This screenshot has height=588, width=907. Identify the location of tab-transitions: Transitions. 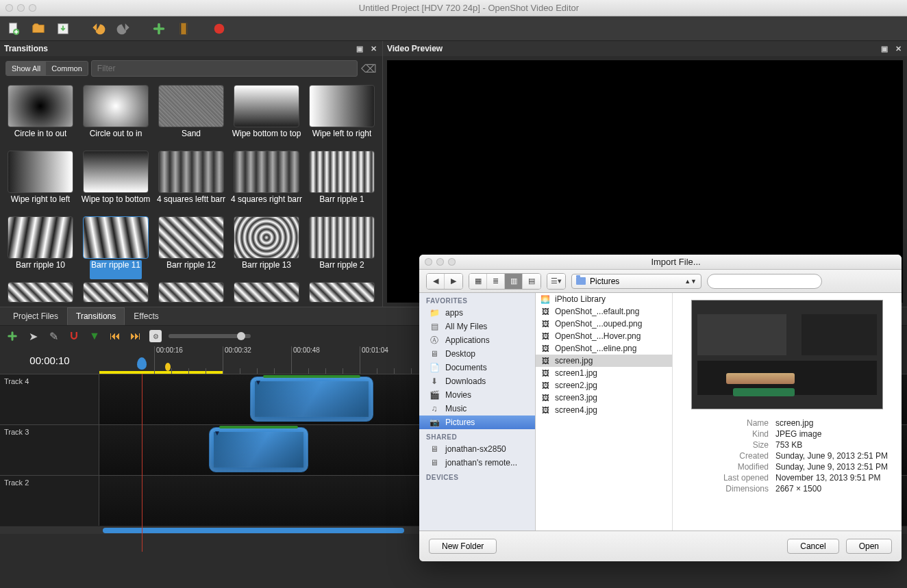
(96, 316).